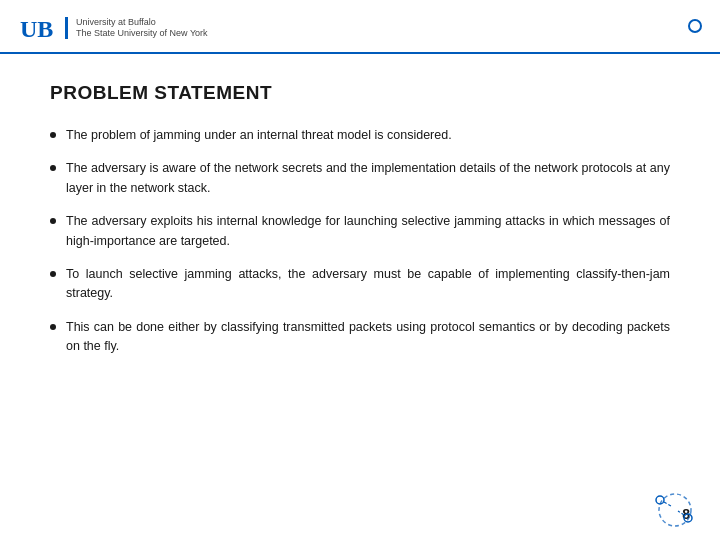 The image size is (720, 540). Describe the element at coordinates (360, 178) in the screenshot. I see `list-item: The adversary is aware of the network se…` at that location.